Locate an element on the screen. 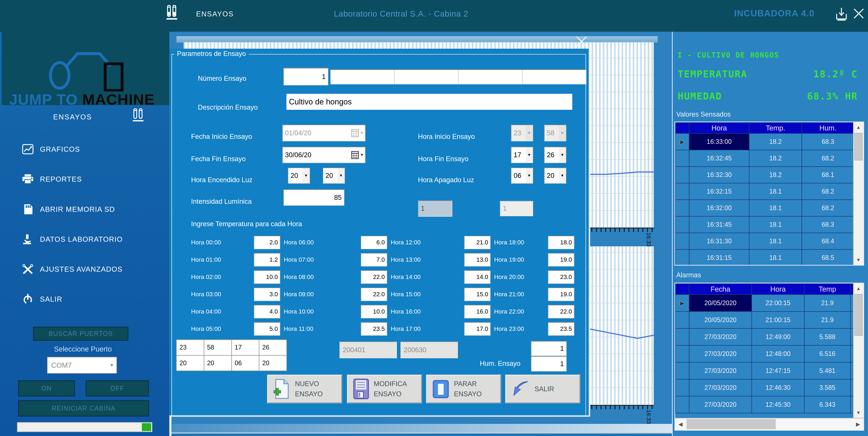  apagado-mm-spinner: 20▼ is located at coordinates (555, 176).